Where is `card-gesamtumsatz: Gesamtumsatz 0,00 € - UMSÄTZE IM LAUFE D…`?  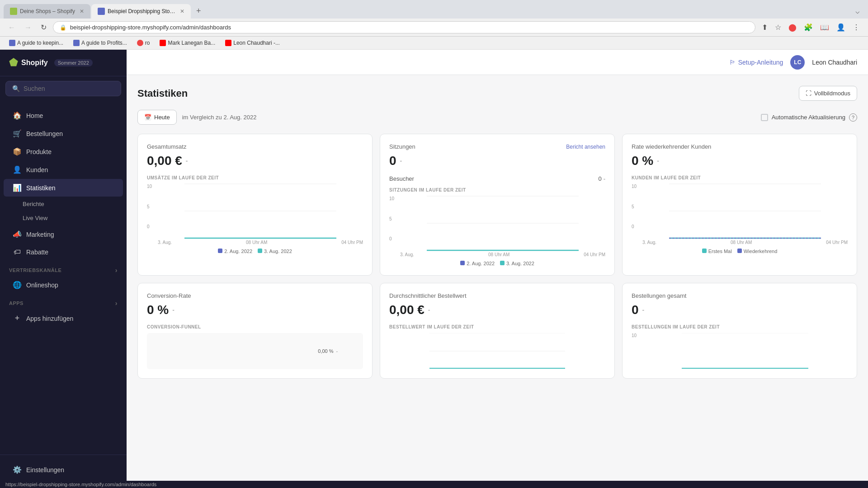
card-gesamtumsatz: Gesamtumsatz 0,00 € - UMSÄTZE IM LAUFE D… is located at coordinates (255, 205).